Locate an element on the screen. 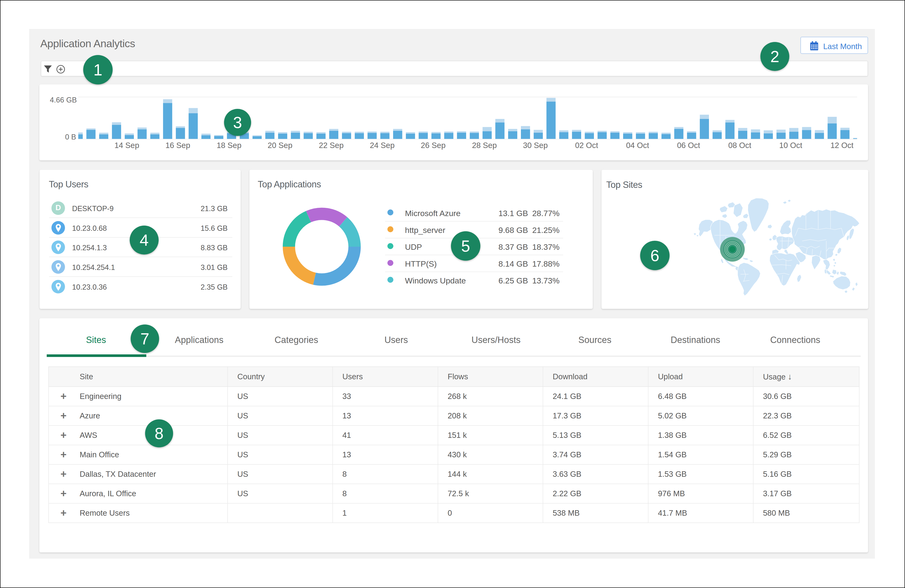 The width and height of the screenshot is (905, 588). svg-text: 22 Sep is located at coordinates (332, 145).